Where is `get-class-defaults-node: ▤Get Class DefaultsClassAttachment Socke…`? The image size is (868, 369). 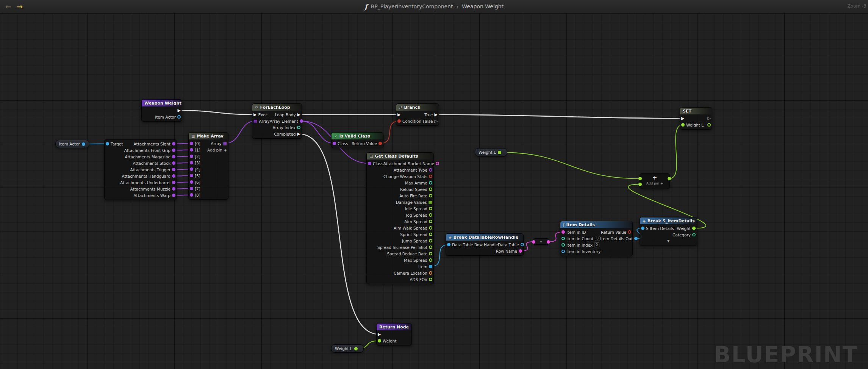 get-class-defaults-node: ▤Get Class DefaultsClassAttachment Socke… is located at coordinates (400, 218).